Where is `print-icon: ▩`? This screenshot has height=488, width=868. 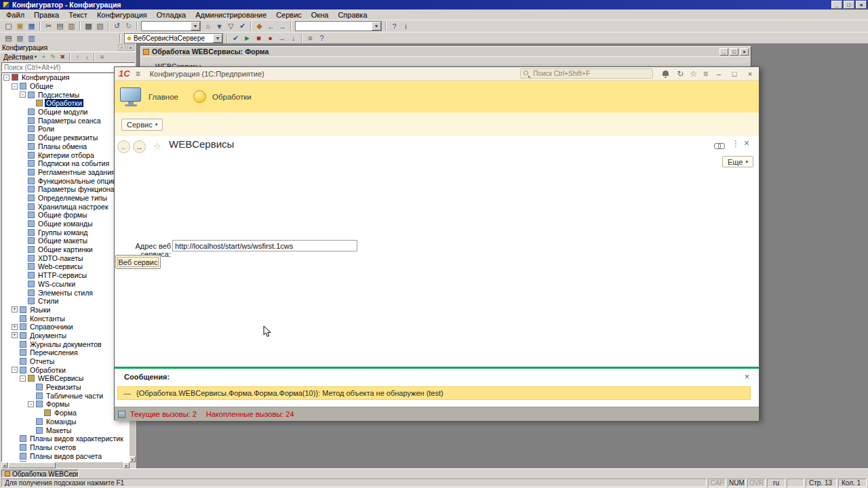 print-icon: ▩ is located at coordinates (88, 26).